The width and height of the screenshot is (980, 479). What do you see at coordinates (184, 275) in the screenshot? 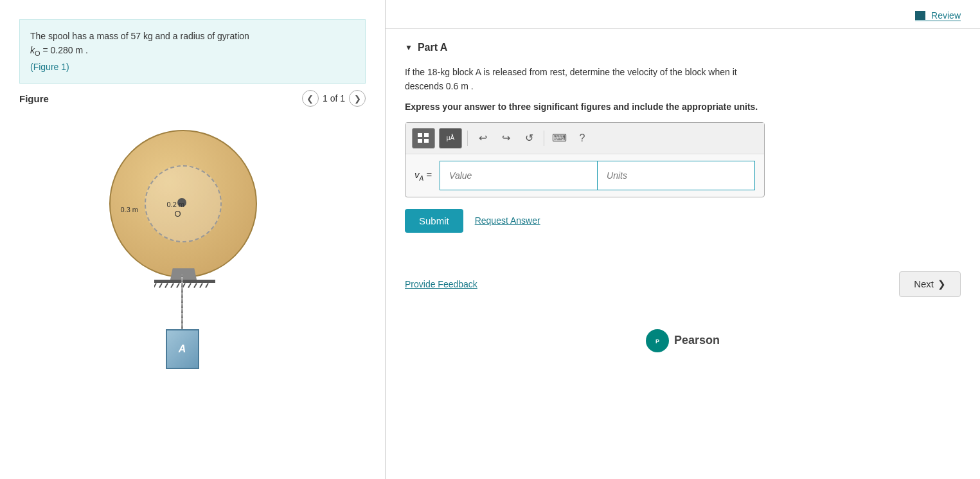
I see `spool-base` at bounding box center [184, 275].